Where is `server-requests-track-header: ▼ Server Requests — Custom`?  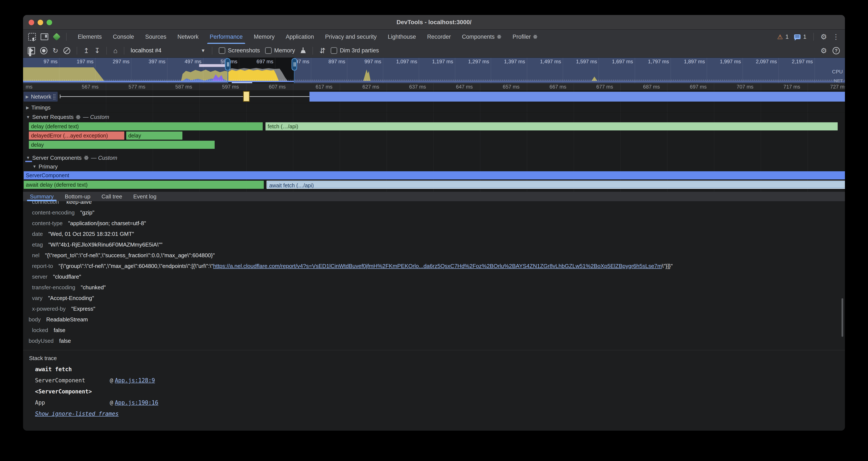
server-requests-track-header: ▼ Server Requests — Custom is located at coordinates (434, 117).